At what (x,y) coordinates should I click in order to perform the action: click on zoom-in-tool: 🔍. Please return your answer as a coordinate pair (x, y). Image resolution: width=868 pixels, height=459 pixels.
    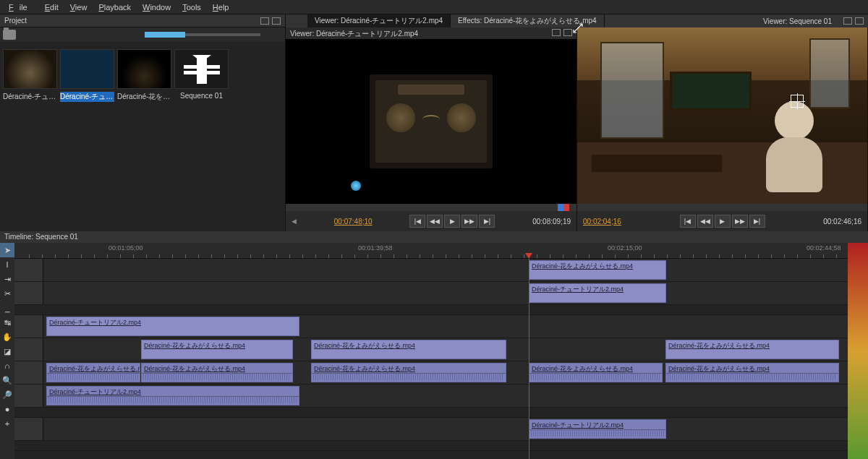
    Looking at the image, I should click on (7, 380).